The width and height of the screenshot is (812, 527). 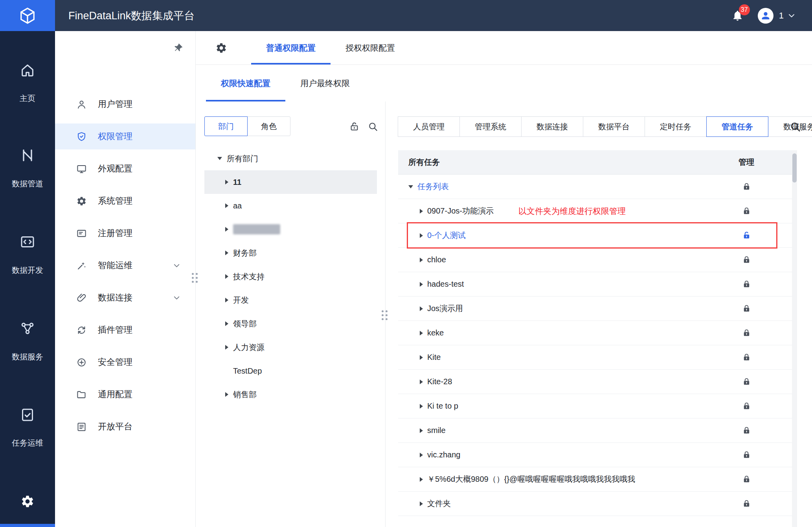 I want to click on task-folder-label: hades-test, so click(x=446, y=284).